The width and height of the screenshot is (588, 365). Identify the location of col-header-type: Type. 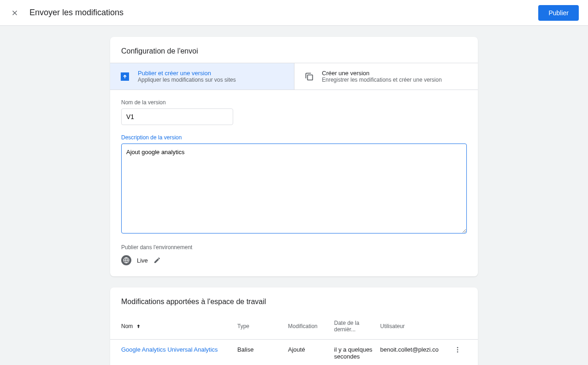
(263, 326).